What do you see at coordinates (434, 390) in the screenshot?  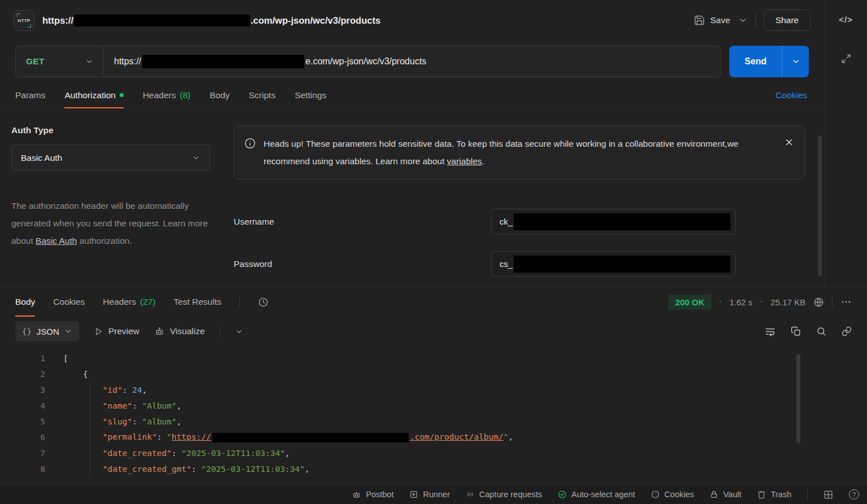 I see `code-line: 3 "id": 24,` at bounding box center [434, 390].